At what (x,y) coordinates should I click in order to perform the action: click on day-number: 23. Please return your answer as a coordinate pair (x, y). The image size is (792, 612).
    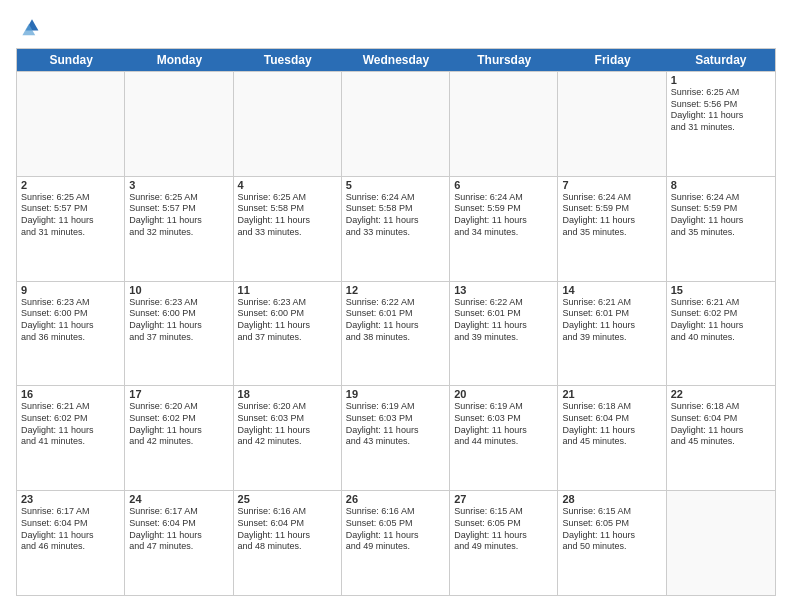
    Looking at the image, I should click on (70, 499).